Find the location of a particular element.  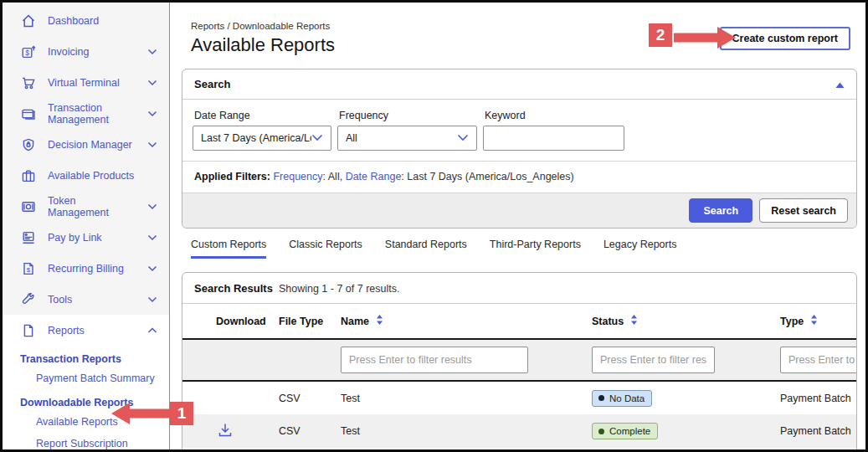

keyword-input is located at coordinates (554, 138).